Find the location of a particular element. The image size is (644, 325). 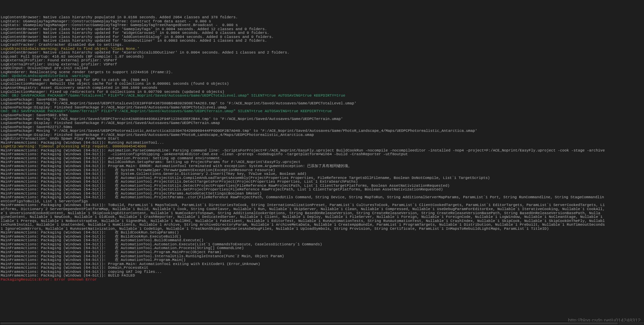

log-line: LogCrashTracker: Crashtracker disabled d… is located at coordinates (322, 45).